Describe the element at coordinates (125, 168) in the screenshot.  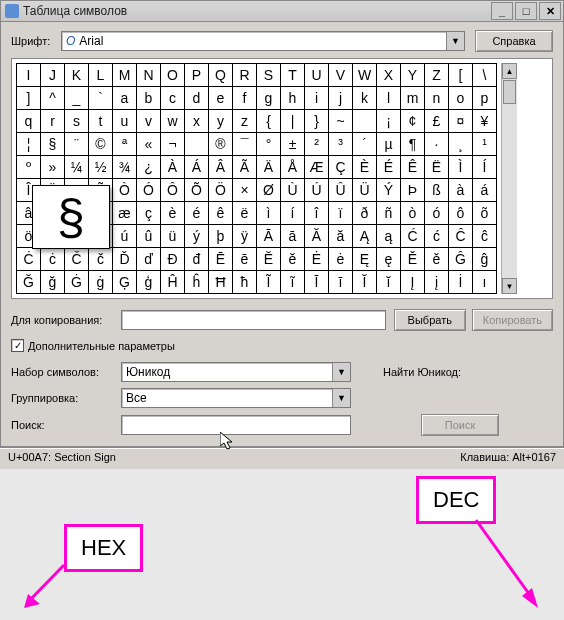
I see `char-cell: ¾` at that location.